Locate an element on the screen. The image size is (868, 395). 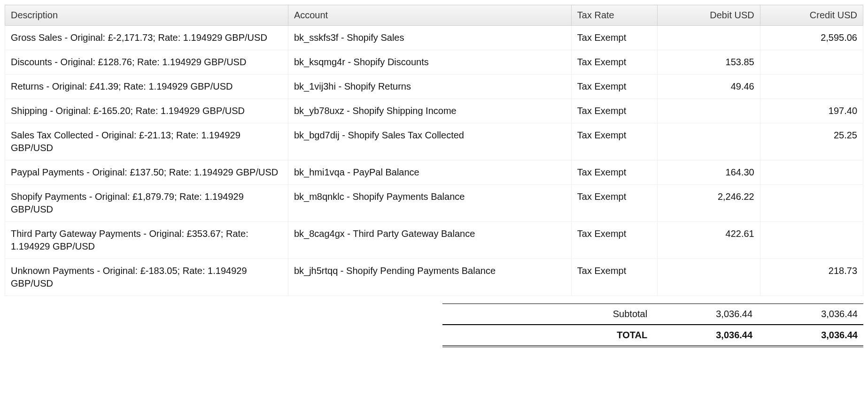
cell-account: bk_bgd7dij - Shopify Sales Tax Collected is located at coordinates (429, 142).